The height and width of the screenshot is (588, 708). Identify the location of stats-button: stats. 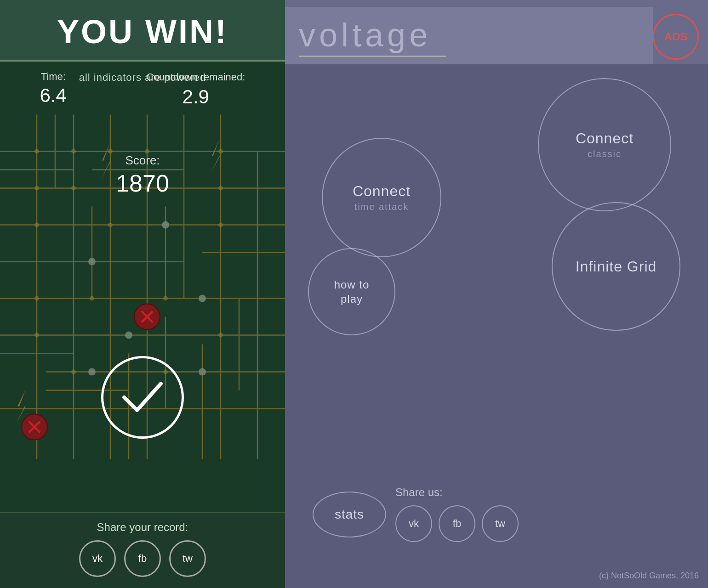
(349, 514).